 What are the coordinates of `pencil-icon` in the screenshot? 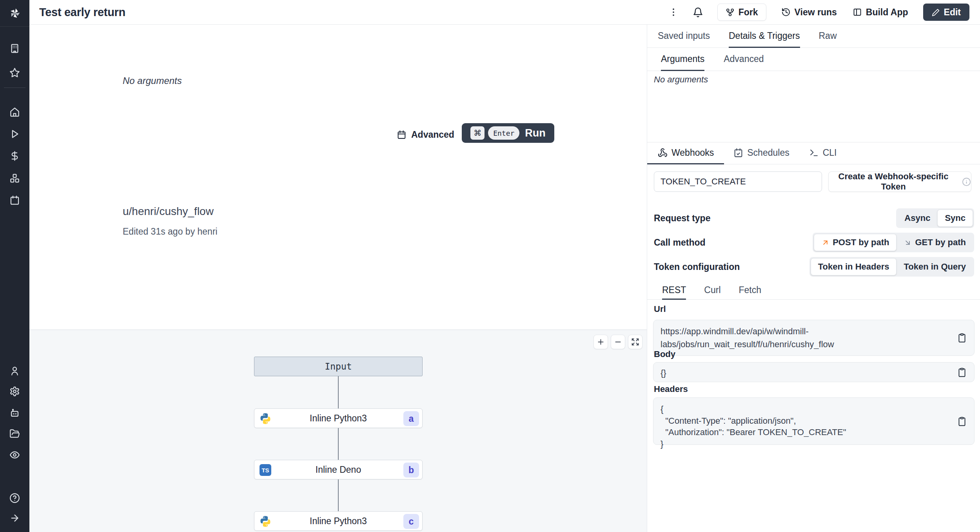 It's located at (936, 13).